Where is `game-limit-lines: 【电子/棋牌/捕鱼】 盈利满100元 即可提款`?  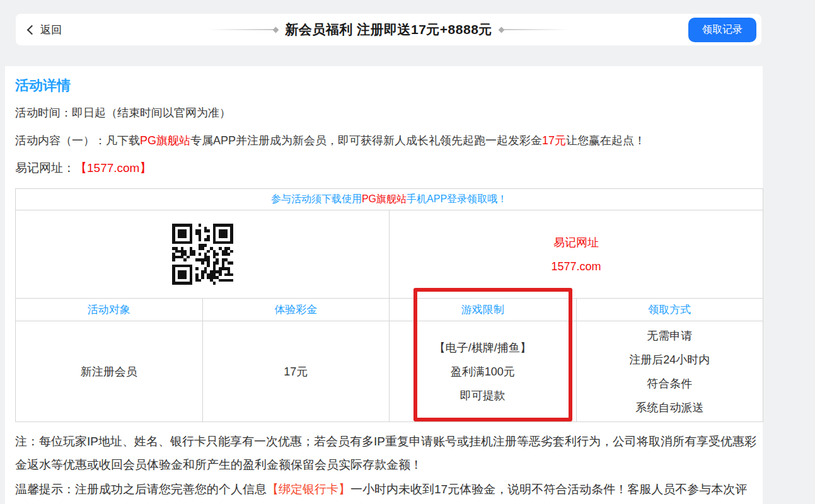
game-limit-lines: 【电子/棋牌/捕鱼】 盈利满100元 即可提款 is located at coordinates (483, 372).